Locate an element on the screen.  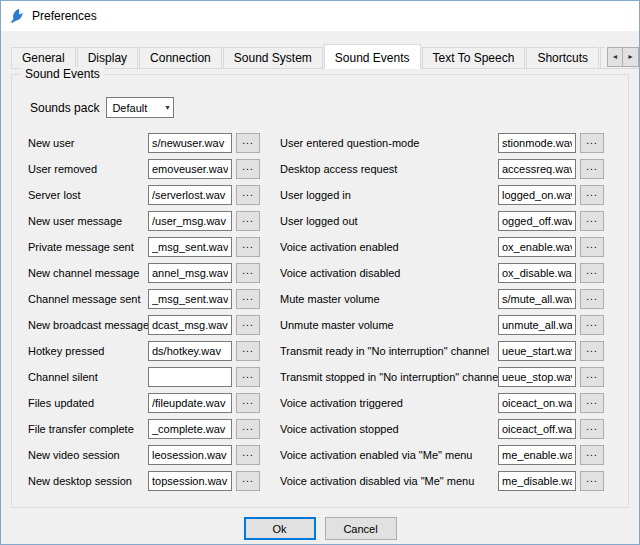
sound-event-row: Voice activation enabled via "Me" menu..… is located at coordinates (448, 455).